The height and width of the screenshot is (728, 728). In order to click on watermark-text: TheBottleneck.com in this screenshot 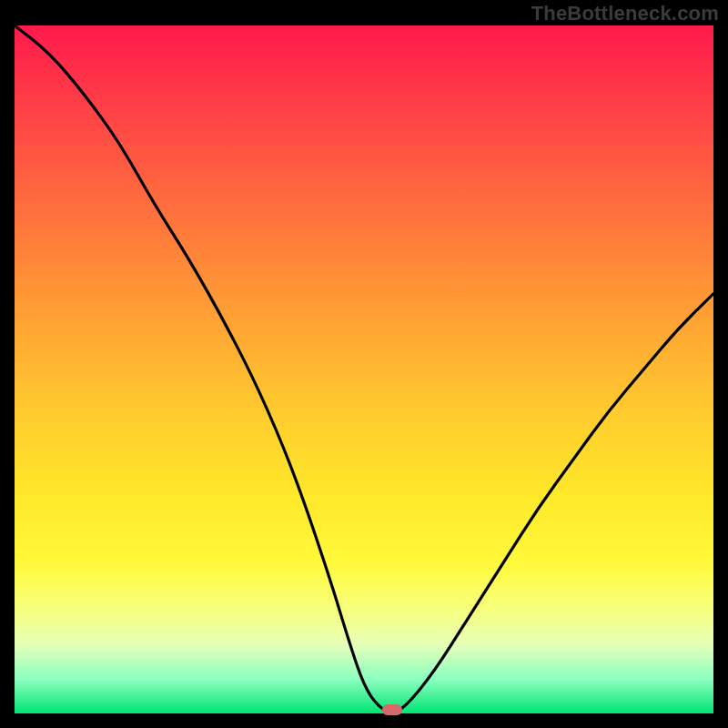, I will do `click(625, 14)`.